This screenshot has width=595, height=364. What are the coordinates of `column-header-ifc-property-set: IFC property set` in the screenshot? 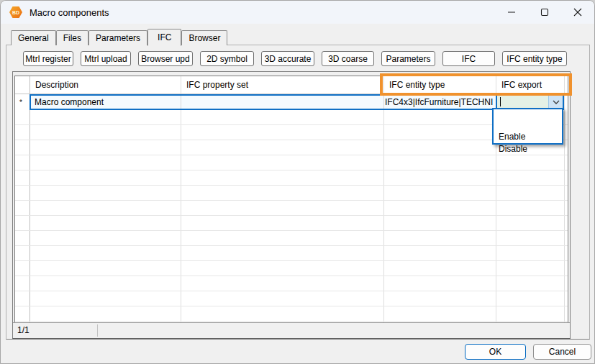 It's located at (217, 85).